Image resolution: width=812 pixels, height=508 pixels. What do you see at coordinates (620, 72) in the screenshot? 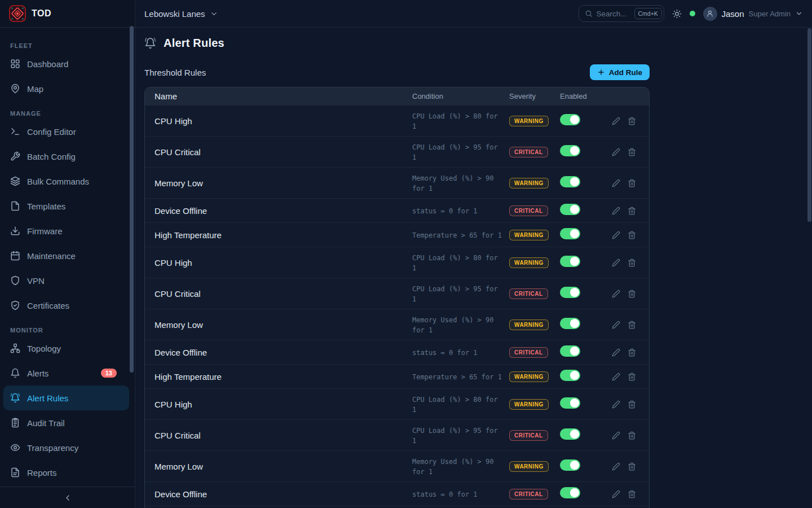
I see `add-rule-button: Add Rule` at bounding box center [620, 72].